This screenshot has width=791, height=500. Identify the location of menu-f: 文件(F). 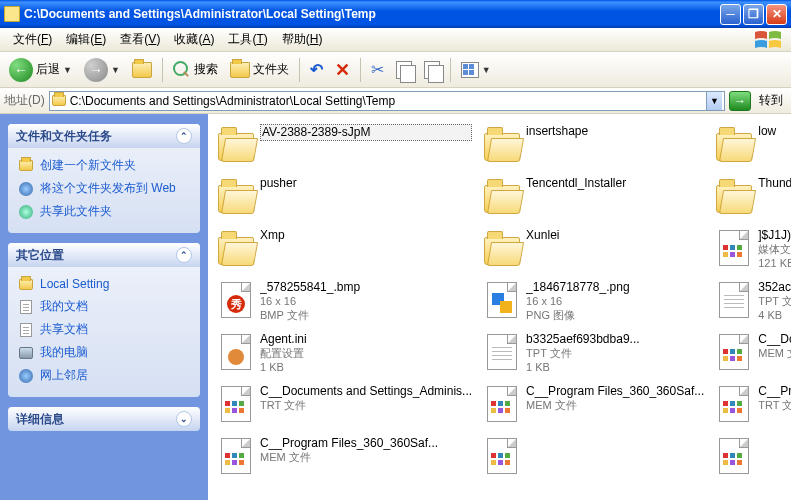
(32, 40).